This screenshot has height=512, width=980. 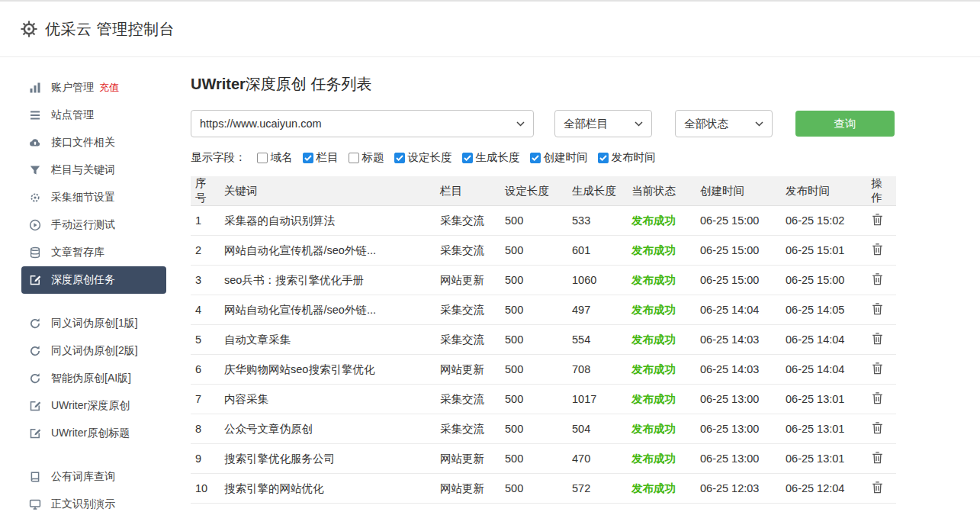 I want to click on field-checkbox-1: 栏目, so click(x=320, y=157).